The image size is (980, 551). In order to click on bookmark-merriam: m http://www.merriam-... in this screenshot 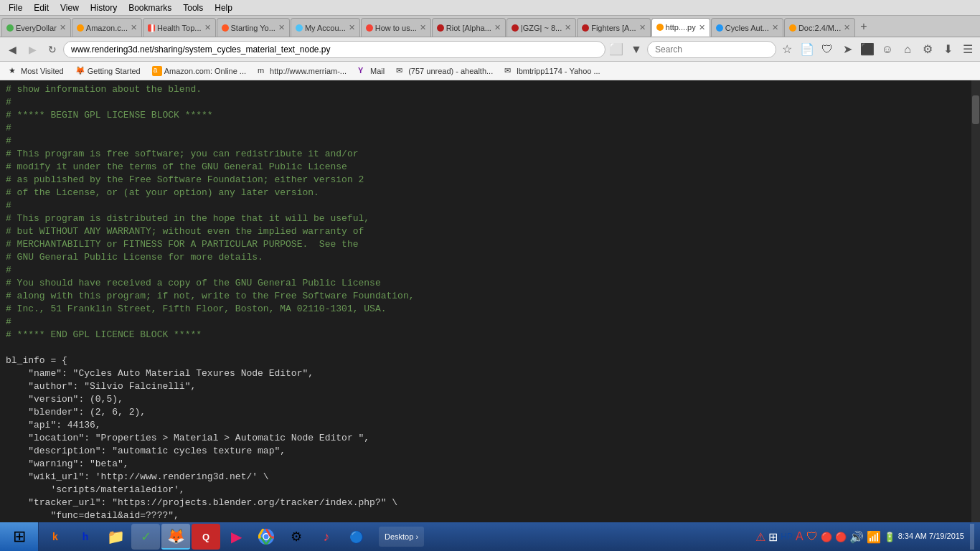, I will do `click(302, 71)`.